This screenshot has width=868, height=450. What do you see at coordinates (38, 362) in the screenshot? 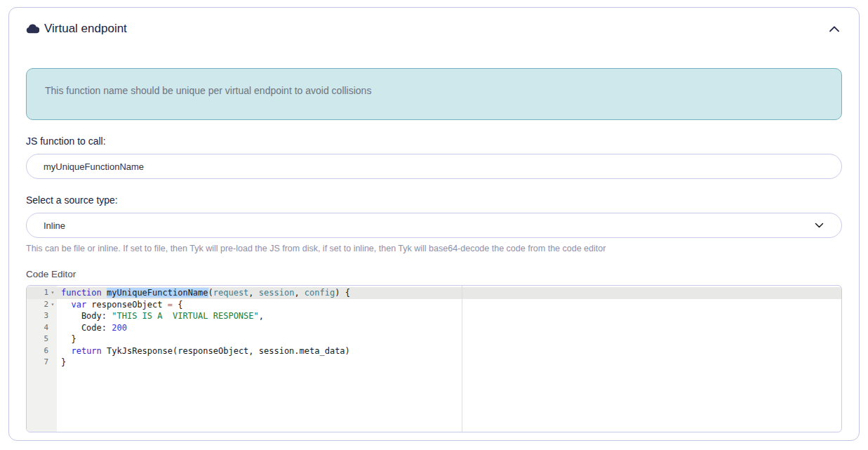
I see `line-number: 7` at bounding box center [38, 362].